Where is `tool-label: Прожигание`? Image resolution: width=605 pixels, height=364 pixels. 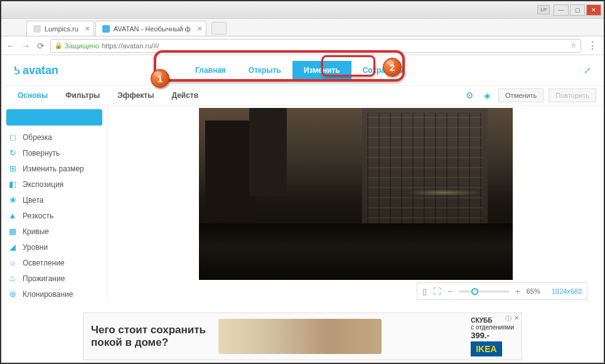 tool-label: Прожигание is located at coordinates (44, 279).